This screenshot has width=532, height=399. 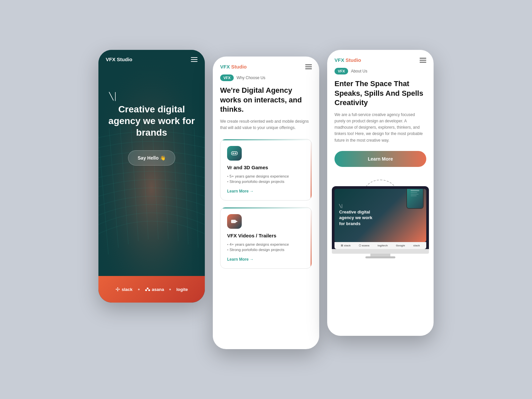 I want to click on laptop-base, so click(x=380, y=251).